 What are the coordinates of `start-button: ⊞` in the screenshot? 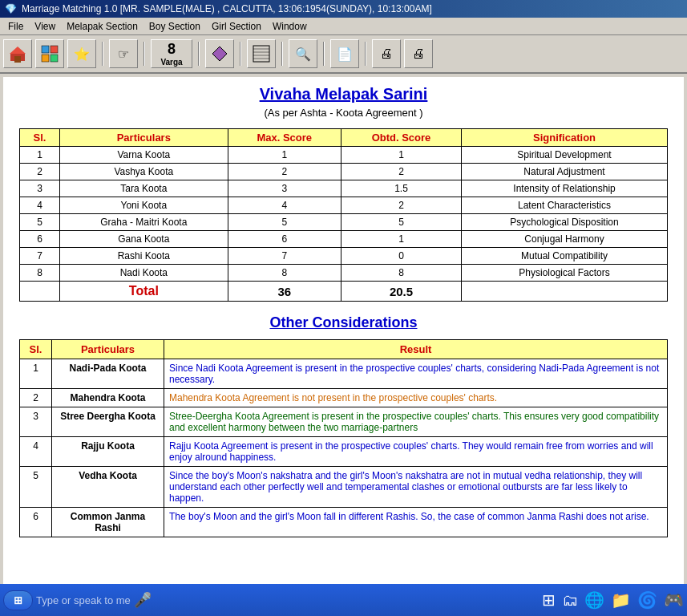 It's located at (18, 600).